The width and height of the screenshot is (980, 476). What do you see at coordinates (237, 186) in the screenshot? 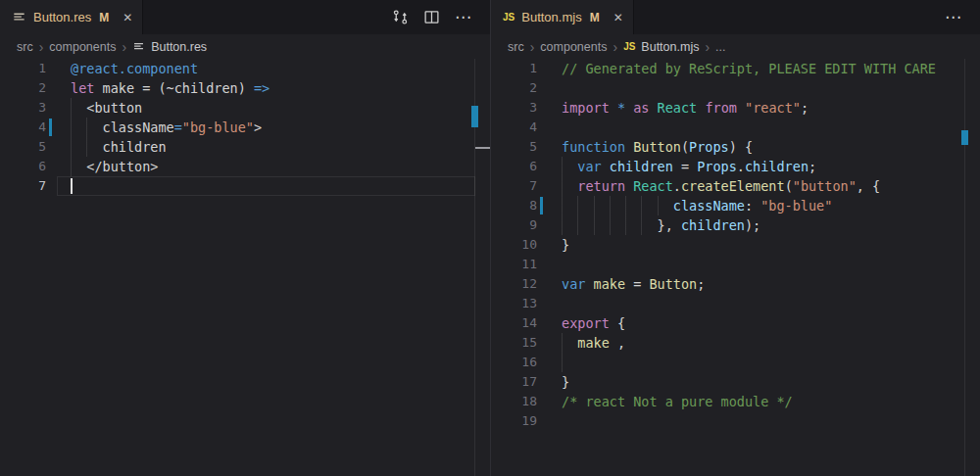
I see `code-line: 7` at bounding box center [237, 186].